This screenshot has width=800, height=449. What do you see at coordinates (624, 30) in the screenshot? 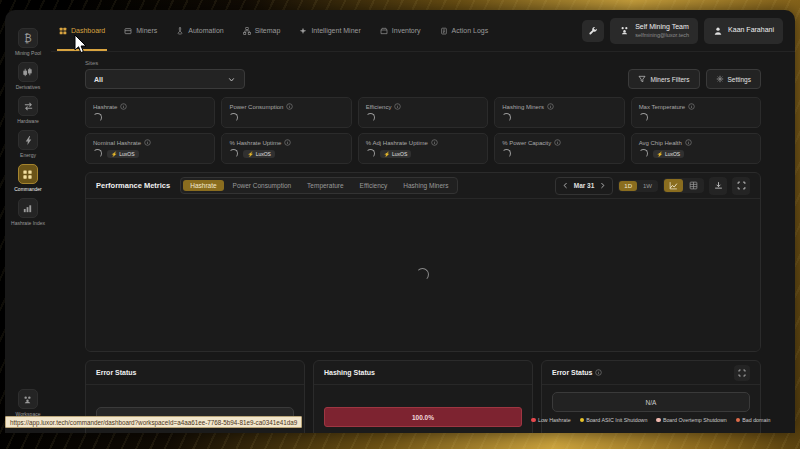
I see `team-icon` at bounding box center [624, 30].